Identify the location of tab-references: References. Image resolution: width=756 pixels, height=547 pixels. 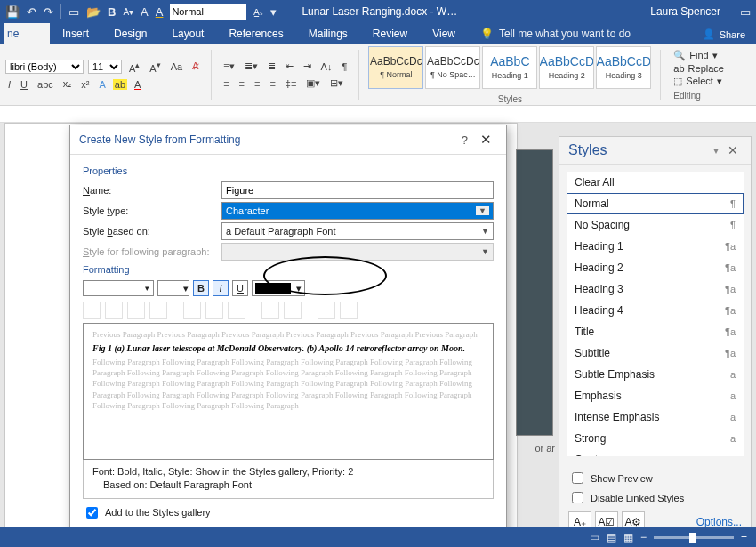
(256, 34).